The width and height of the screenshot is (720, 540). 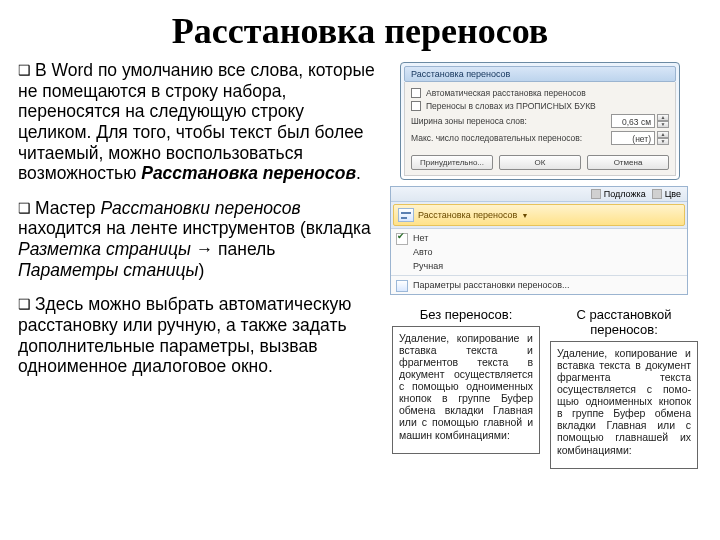 I want to click on hyphenation-label: Расстановка переносов, so click(x=468, y=215).